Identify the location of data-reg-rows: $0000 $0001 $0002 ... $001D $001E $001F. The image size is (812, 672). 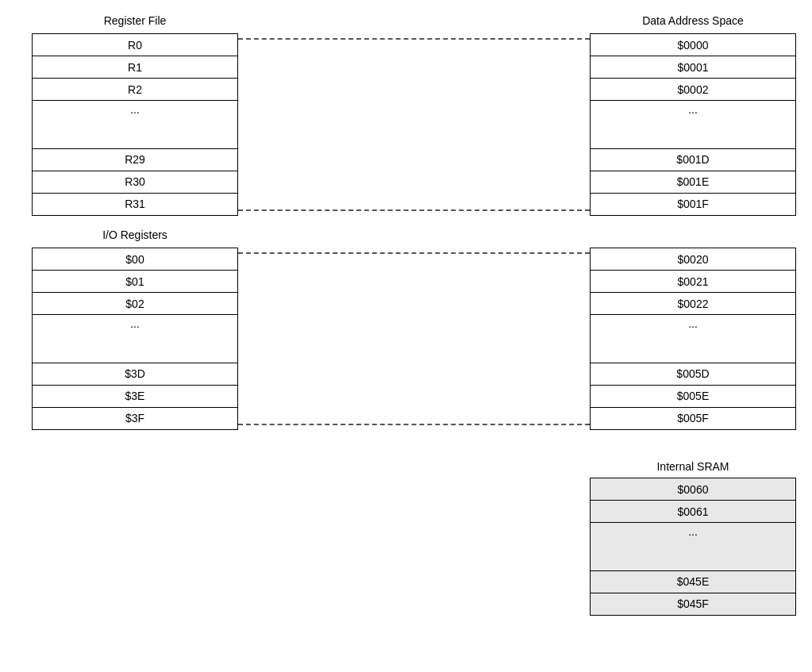
(693, 125).